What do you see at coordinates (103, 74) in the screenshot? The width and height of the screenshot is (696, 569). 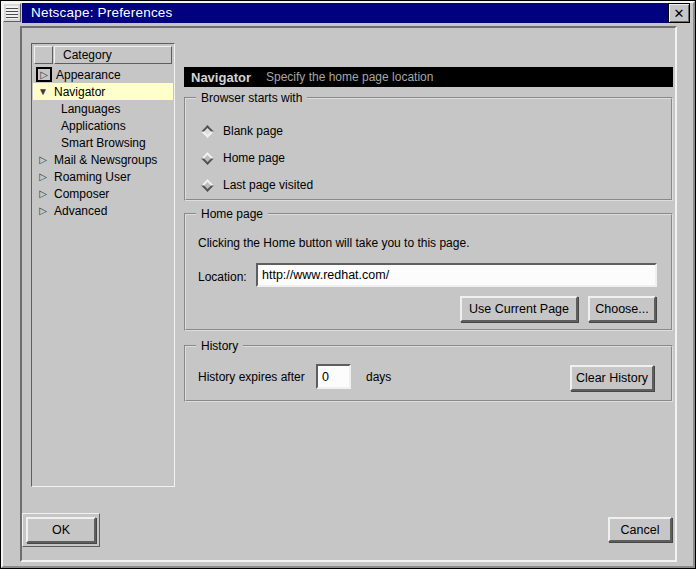 I see `sidebar-item-appearance: ▷ Appearance` at bounding box center [103, 74].